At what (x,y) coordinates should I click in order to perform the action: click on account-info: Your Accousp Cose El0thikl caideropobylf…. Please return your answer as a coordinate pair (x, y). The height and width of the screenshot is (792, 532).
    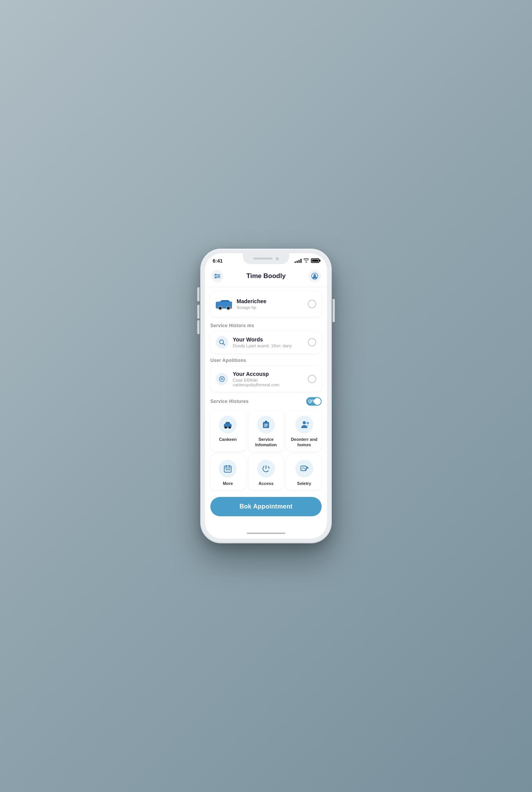
    Looking at the image, I should click on (268, 379).